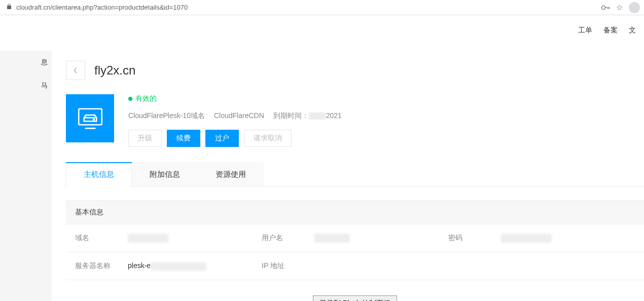 Image resolution: width=644 pixels, height=301 pixels. What do you see at coordinates (322, 8) in the screenshot?
I see `browser-address-bar: cloudraft.cn/clientarea.php?action=produ…` at bounding box center [322, 8].